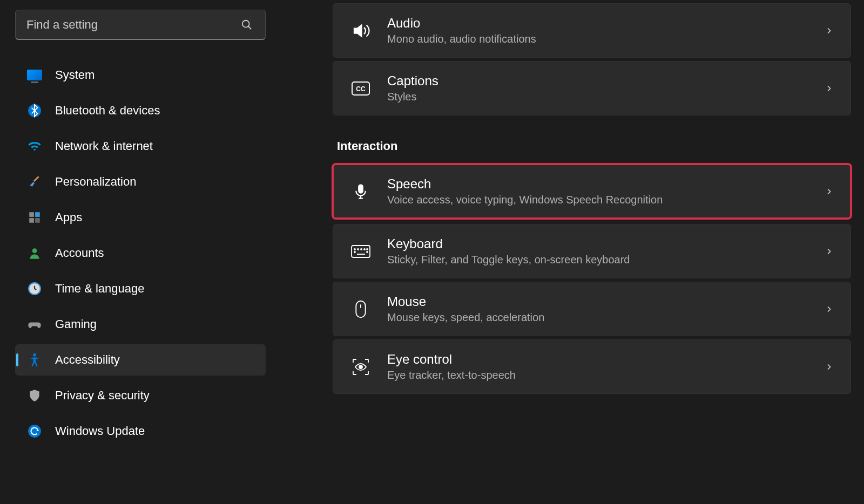 Image resolution: width=864 pixels, height=504 pixels. What do you see at coordinates (605, 376) in the screenshot?
I see `card-subtitle: Eye tracker, text-to-speech` at bounding box center [605, 376].